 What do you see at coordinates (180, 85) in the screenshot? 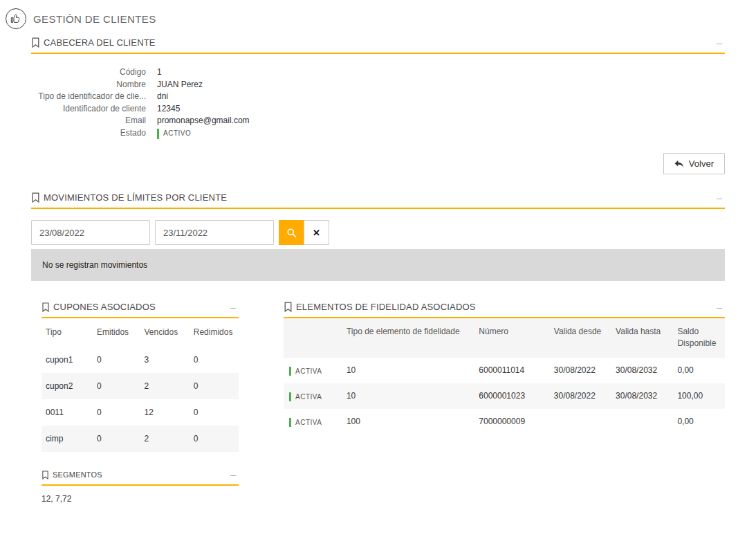
I see `field-value: JUAN Perez` at bounding box center [180, 85].